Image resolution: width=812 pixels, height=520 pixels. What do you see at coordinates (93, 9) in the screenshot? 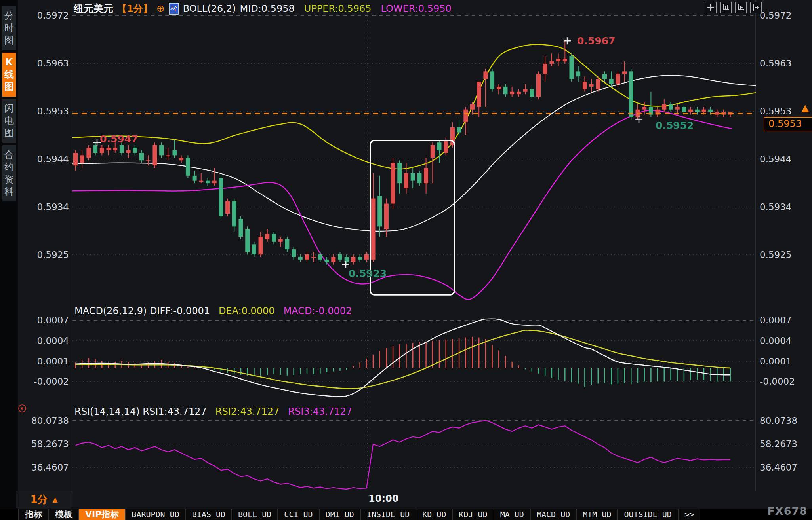
I see `symbol-name: 纽元美元` at bounding box center [93, 9].